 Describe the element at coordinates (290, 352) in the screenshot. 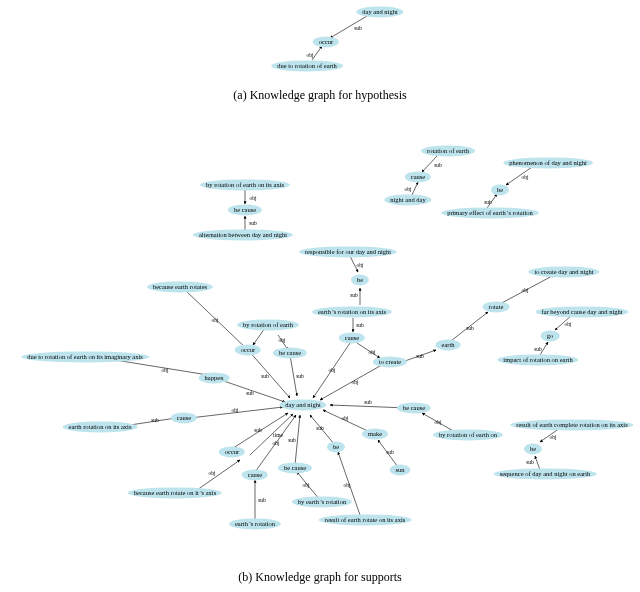

I see `node-be-cause-mid: be cause` at that location.